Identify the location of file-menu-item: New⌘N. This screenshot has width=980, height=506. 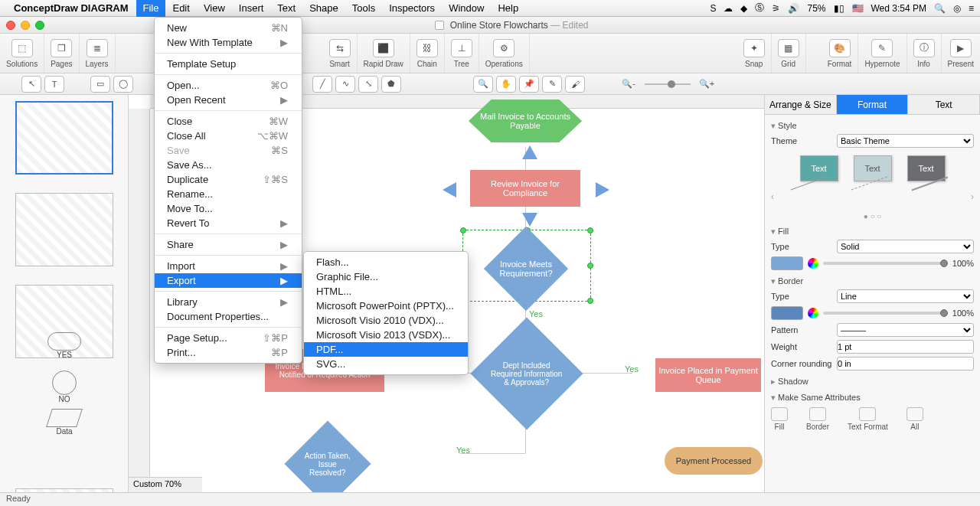
(228, 28).